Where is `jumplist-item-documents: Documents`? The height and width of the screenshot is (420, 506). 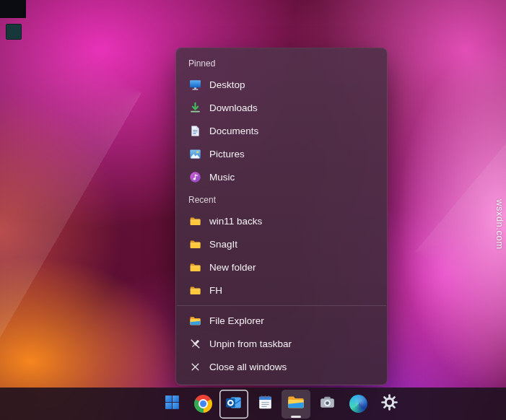 jumplist-item-documents: Documents is located at coordinates (282, 131).